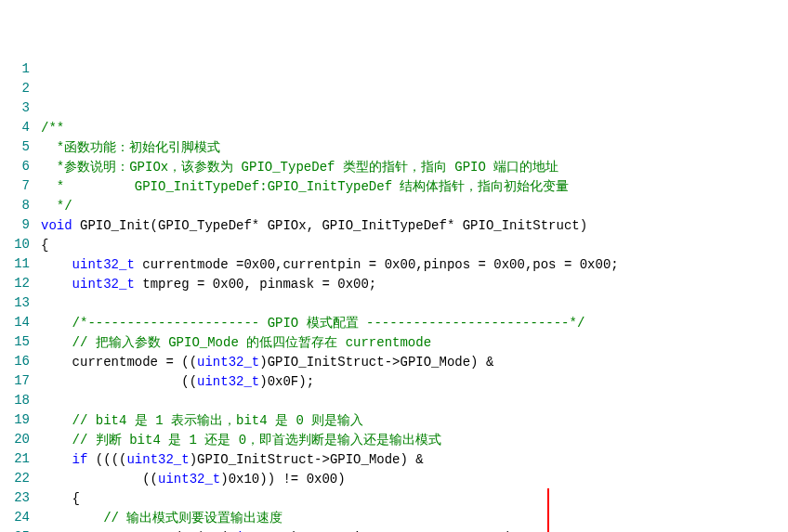 The height and width of the screenshot is (532, 788). What do you see at coordinates (15, 167) in the screenshot?
I see `line-number: 6` at bounding box center [15, 167].